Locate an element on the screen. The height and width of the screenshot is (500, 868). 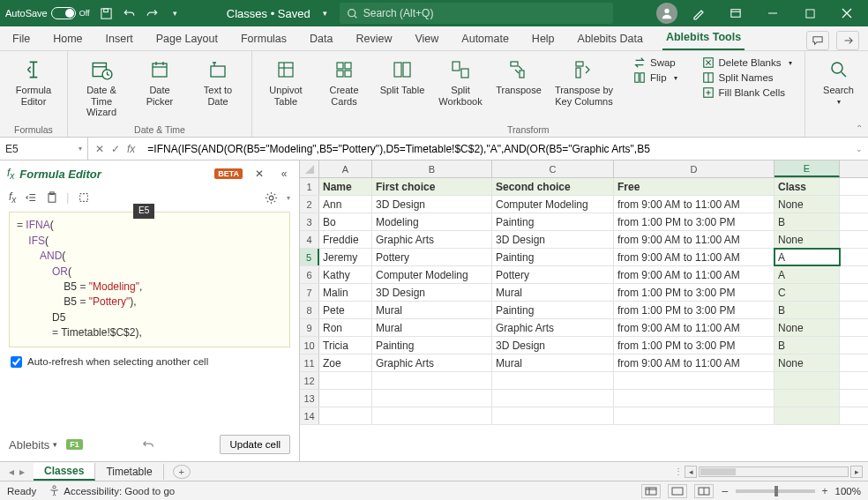
swap-button: Swap is located at coordinates (655, 63).